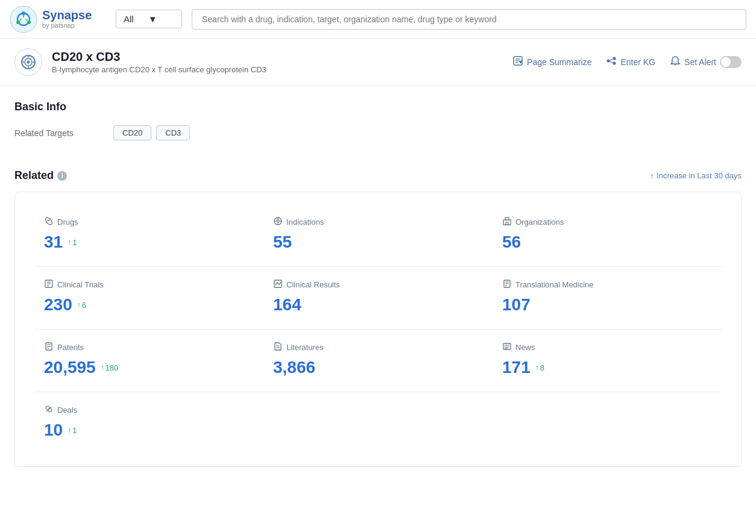 The height and width of the screenshot is (532, 756). What do you see at coordinates (82, 305) in the screenshot?
I see `stat-increase: ↑ 6` at bounding box center [82, 305].